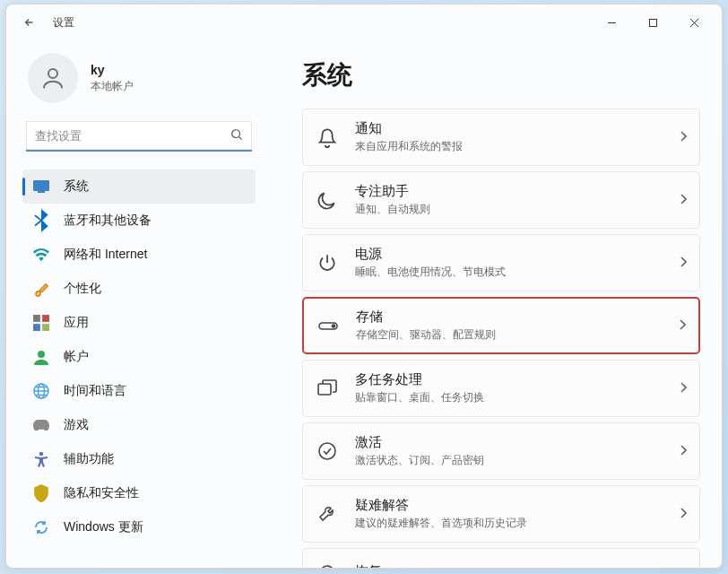 The height and width of the screenshot is (574, 728). I want to click on card-title: 电源, so click(514, 255).